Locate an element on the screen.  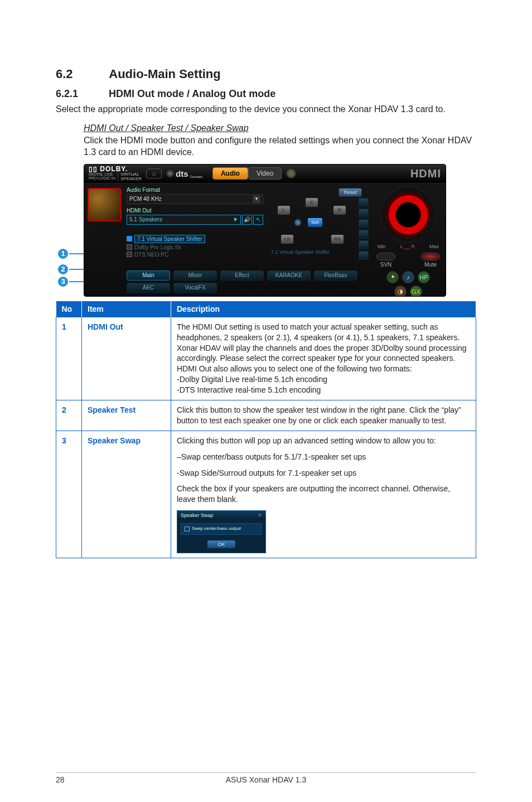
speaker-C: C is located at coordinates (312, 202).